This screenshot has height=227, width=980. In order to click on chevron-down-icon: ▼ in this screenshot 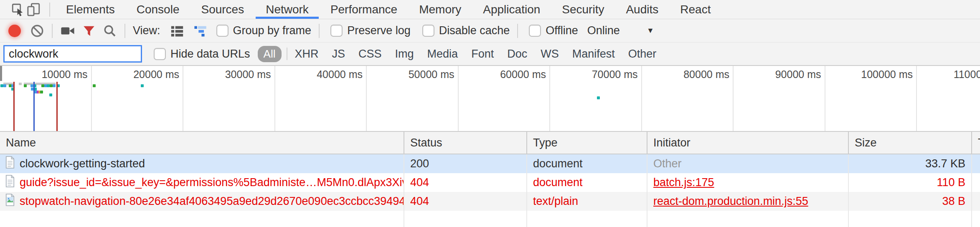, I will do `click(650, 31)`.